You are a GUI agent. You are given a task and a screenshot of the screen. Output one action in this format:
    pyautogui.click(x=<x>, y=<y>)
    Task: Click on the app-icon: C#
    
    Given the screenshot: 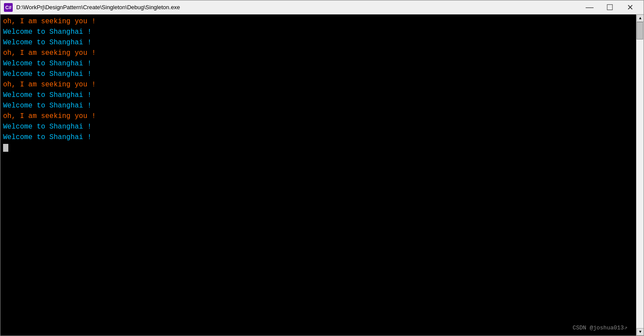 What is the action you would take?
    pyautogui.click(x=8, y=7)
    